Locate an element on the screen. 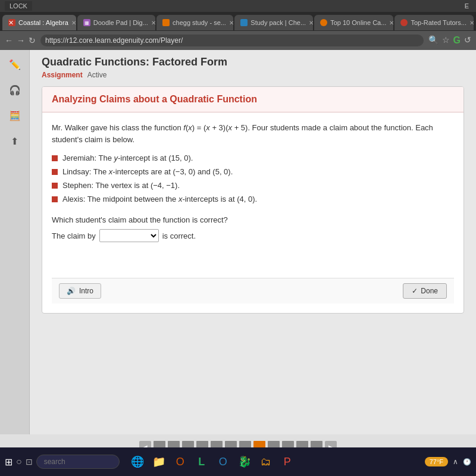 The width and height of the screenshot is (476, 476). tab-label-2: Doodle Pad | Dig... is located at coordinates (121, 23).